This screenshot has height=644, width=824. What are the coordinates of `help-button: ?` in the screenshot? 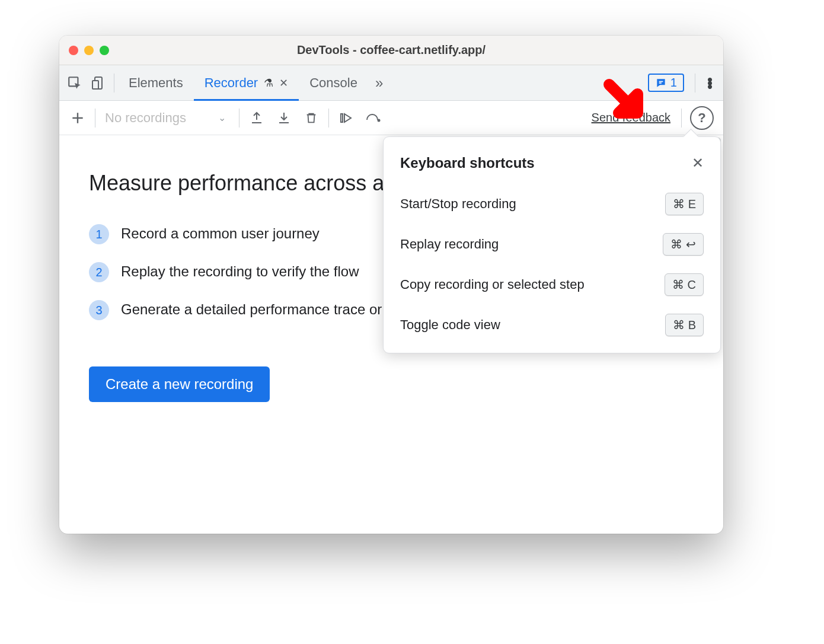 It's located at (702, 118).